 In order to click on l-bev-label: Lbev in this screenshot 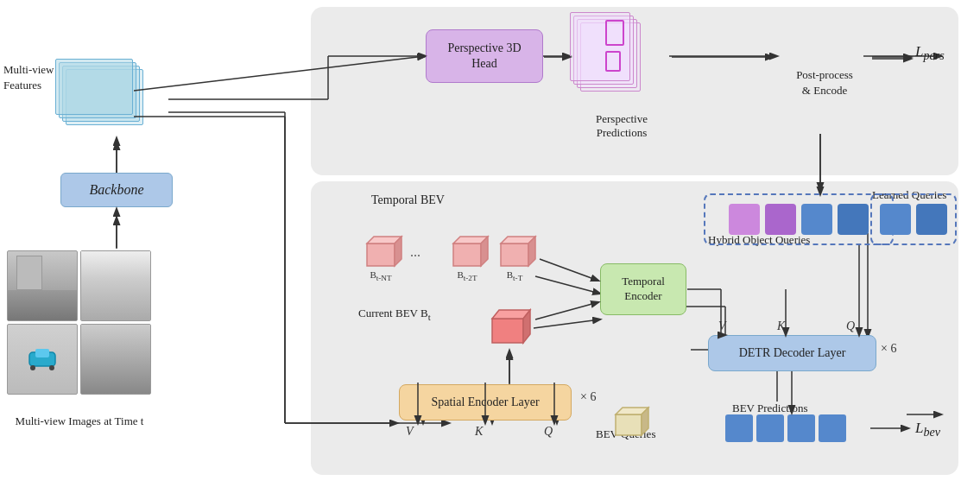, I will do `click(927, 430)`.